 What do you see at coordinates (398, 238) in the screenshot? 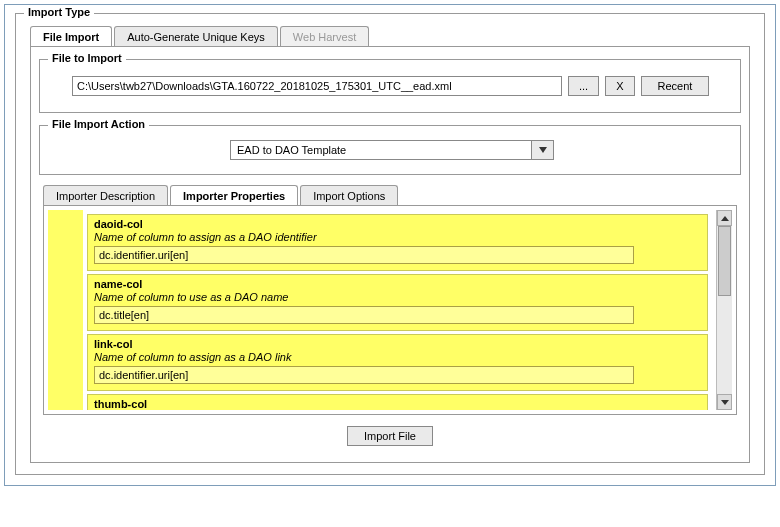
I see `property-desc: Name of column to assign as a DAO identi…` at bounding box center [398, 238].